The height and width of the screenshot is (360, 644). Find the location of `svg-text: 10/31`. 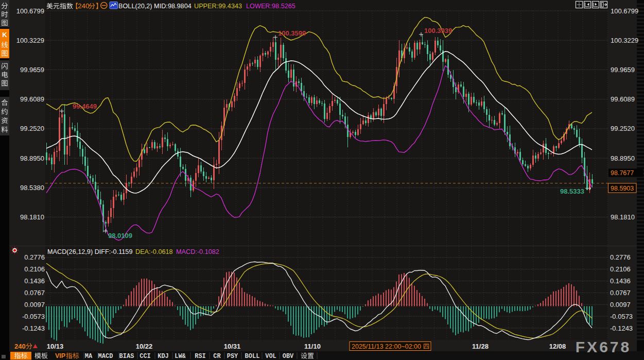

svg-text: 10/31 is located at coordinates (233, 346).